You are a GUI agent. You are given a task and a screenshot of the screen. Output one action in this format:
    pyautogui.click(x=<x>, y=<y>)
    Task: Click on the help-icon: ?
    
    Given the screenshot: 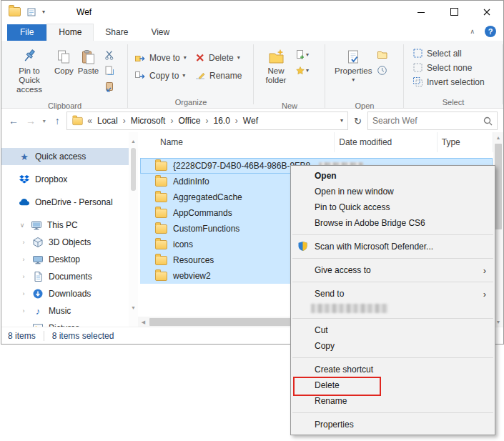 What is the action you would take?
    pyautogui.click(x=490, y=31)
    